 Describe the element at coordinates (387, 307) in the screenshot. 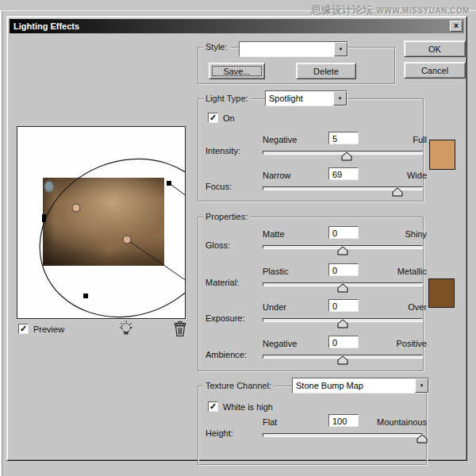

I see `exposure-max-label: Over` at that location.